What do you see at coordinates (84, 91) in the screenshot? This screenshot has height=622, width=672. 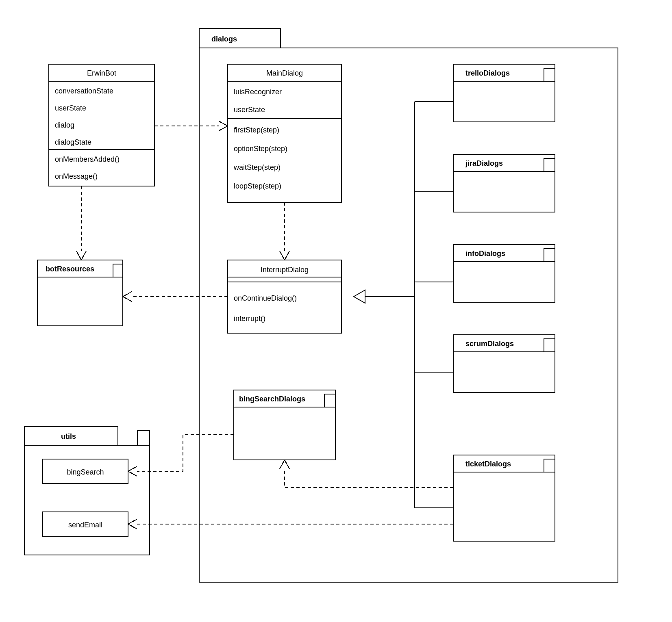 I see `svg-text: conversationState` at bounding box center [84, 91].